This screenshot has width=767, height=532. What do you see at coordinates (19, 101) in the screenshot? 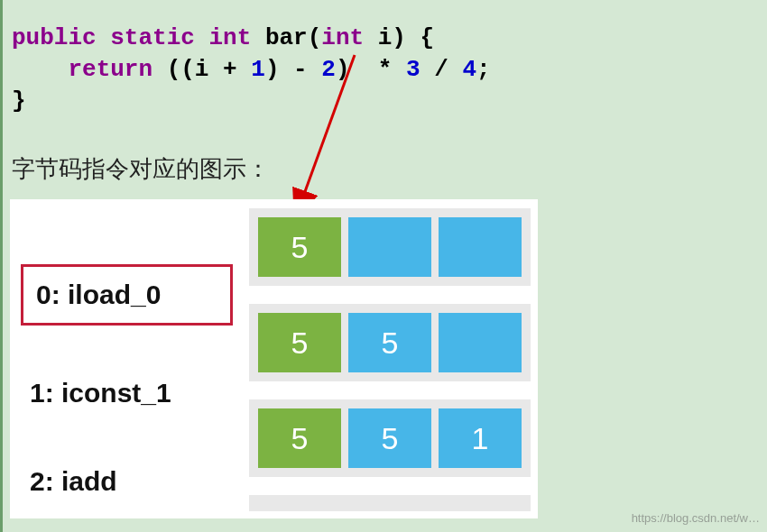
I see `brace-close: }` at bounding box center [19, 101].